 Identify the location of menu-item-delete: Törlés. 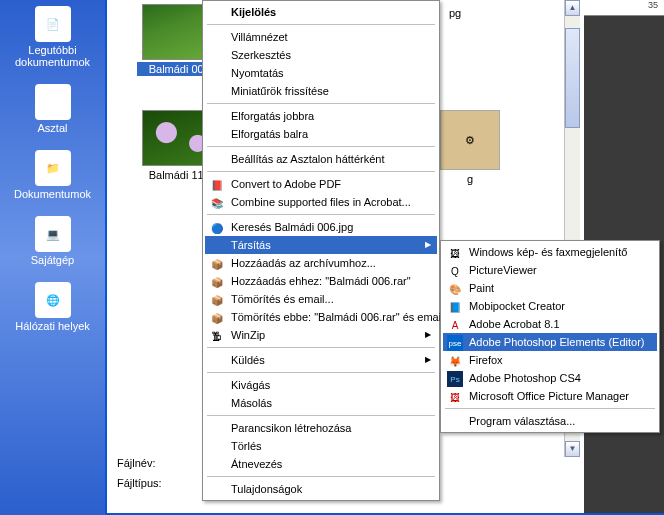
(321, 446).